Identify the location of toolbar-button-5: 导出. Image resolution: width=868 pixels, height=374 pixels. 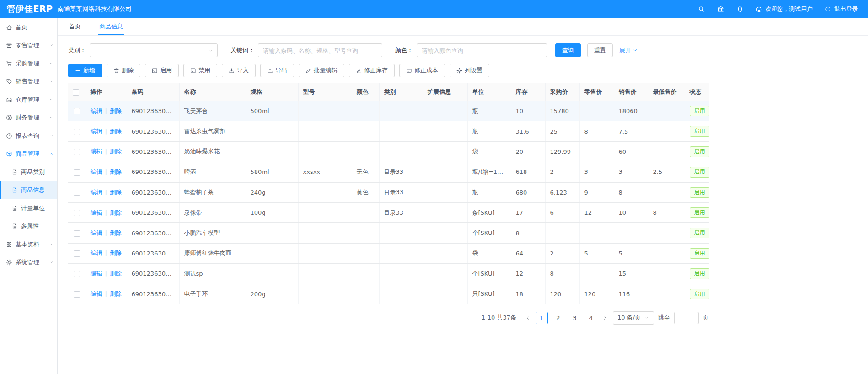
(277, 70).